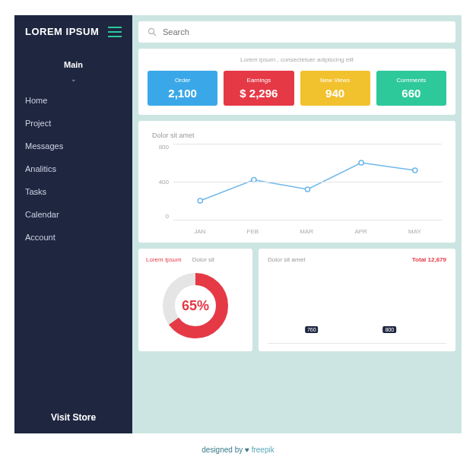  What do you see at coordinates (357, 306) in the screenshot?
I see `bar-chart: 760800` at bounding box center [357, 306].